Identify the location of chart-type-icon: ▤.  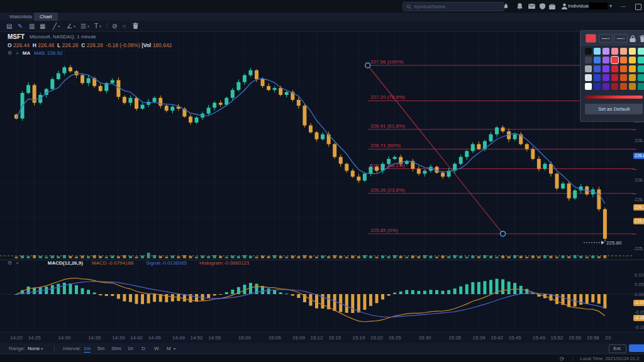
(9, 26).